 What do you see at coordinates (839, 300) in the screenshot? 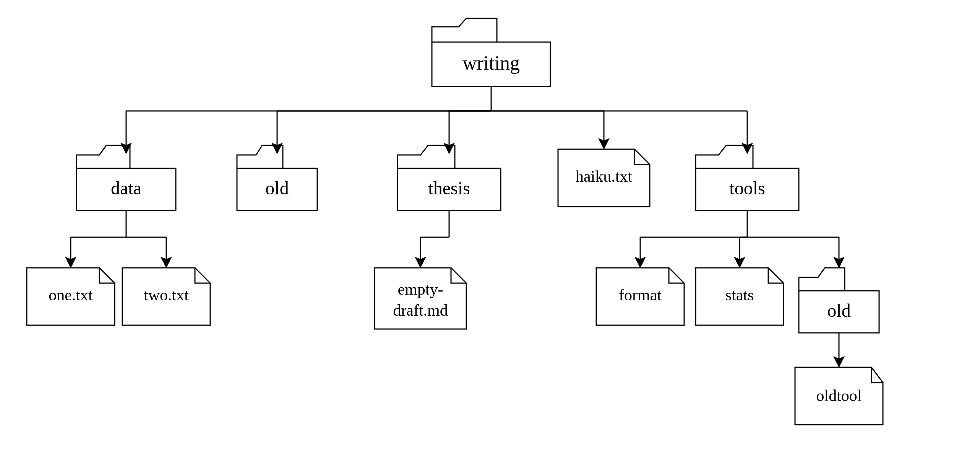
I see `node-tools-old: old` at bounding box center [839, 300].